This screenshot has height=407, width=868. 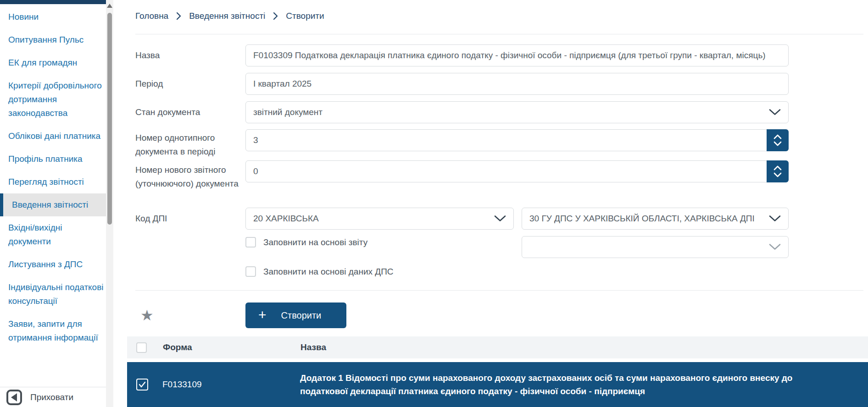 I want to click on fill-from-report-row: Заповнити на основі звіту, so click(x=306, y=242).